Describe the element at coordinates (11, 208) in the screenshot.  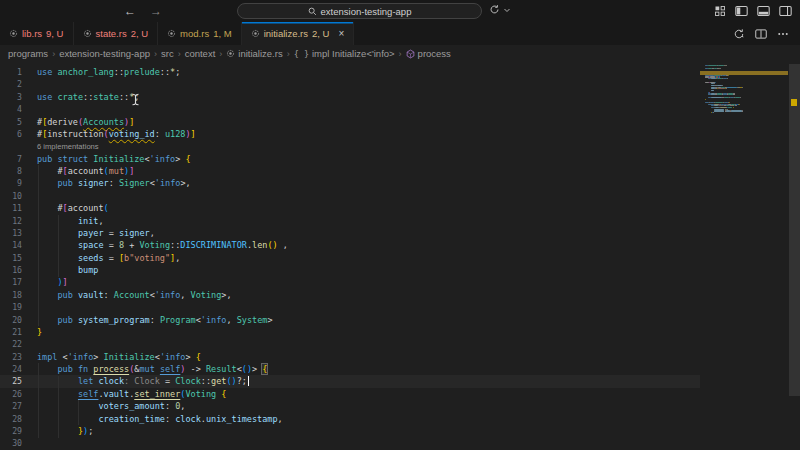
I see `line-number: 11` at that location.